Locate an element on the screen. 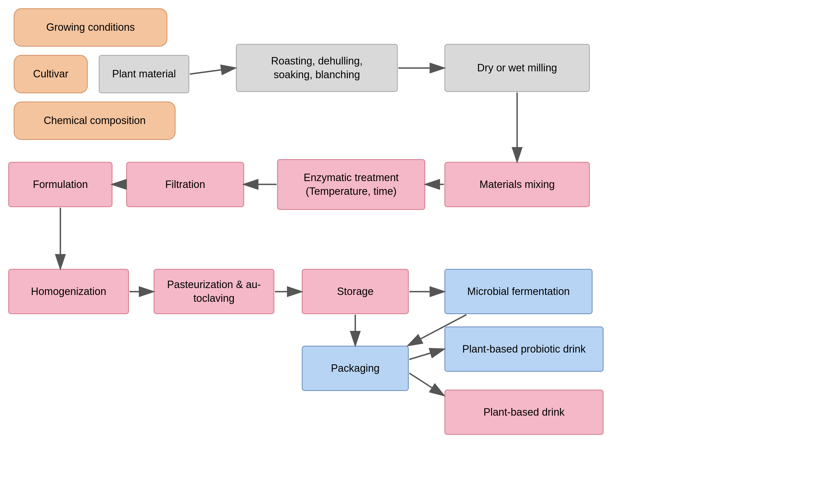 This screenshot has width=823, height=504. homogenization-node: Homogenization is located at coordinates (69, 292).